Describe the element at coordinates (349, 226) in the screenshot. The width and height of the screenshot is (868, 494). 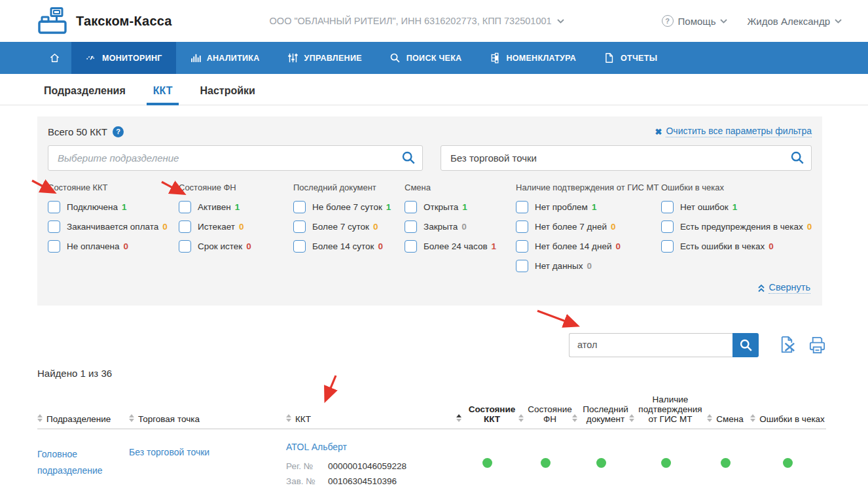
I see `filter-option: Более 7 суток0` at that location.